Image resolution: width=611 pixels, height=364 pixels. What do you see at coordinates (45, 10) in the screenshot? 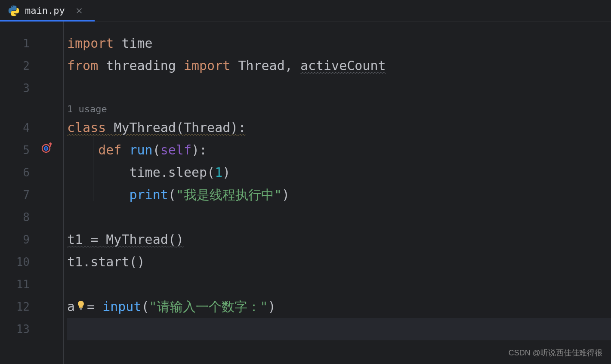
I see `tab-filename: main.py` at bounding box center [45, 10].